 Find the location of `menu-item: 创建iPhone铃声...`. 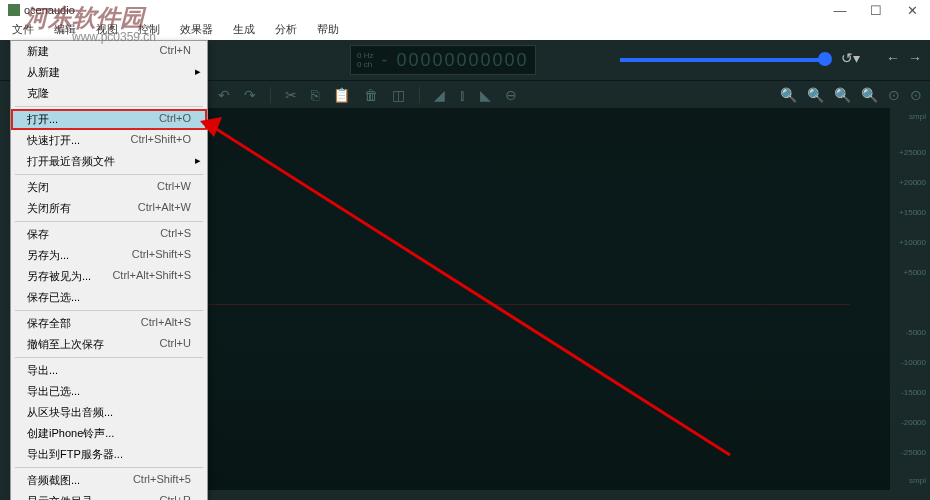

menu-item: 创建iPhone铃声... is located at coordinates (109, 434).